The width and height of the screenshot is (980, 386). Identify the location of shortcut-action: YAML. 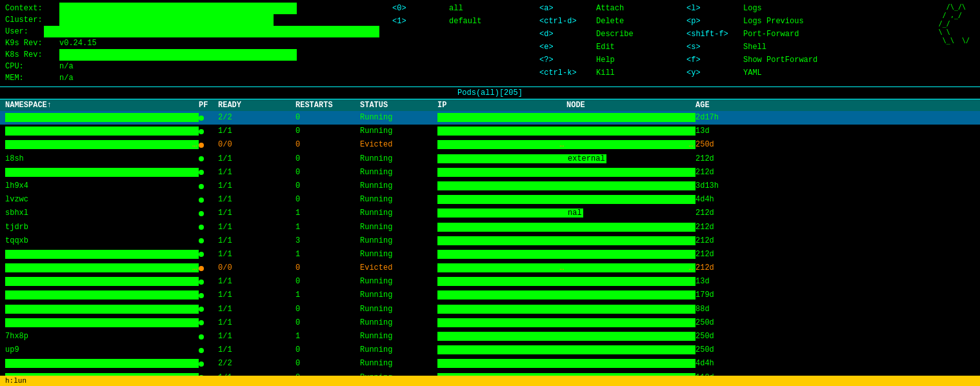
(782, 73).